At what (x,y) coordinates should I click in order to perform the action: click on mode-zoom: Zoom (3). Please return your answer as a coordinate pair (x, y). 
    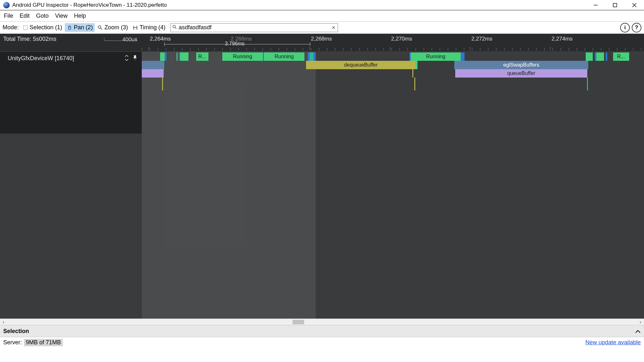
    Looking at the image, I should click on (113, 28).